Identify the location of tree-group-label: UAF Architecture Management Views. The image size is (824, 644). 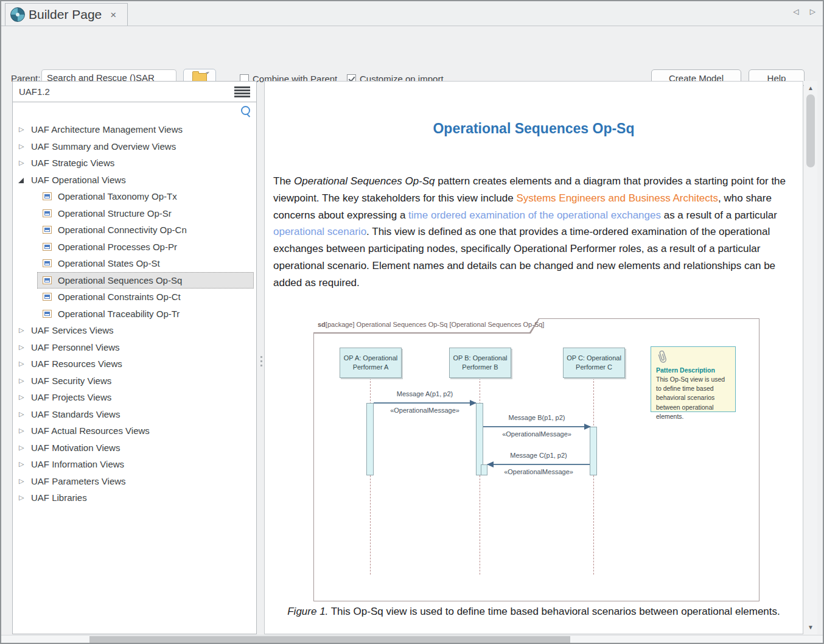
(107, 130).